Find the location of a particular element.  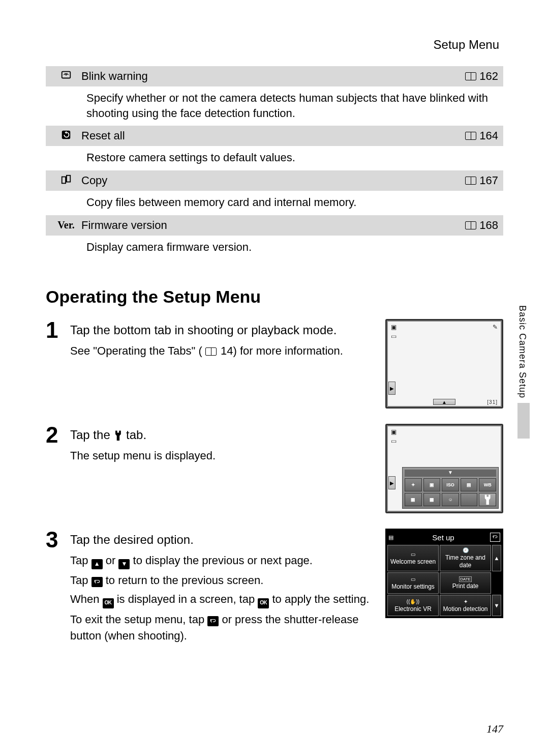

option-cell: ▤ is located at coordinates (469, 485).